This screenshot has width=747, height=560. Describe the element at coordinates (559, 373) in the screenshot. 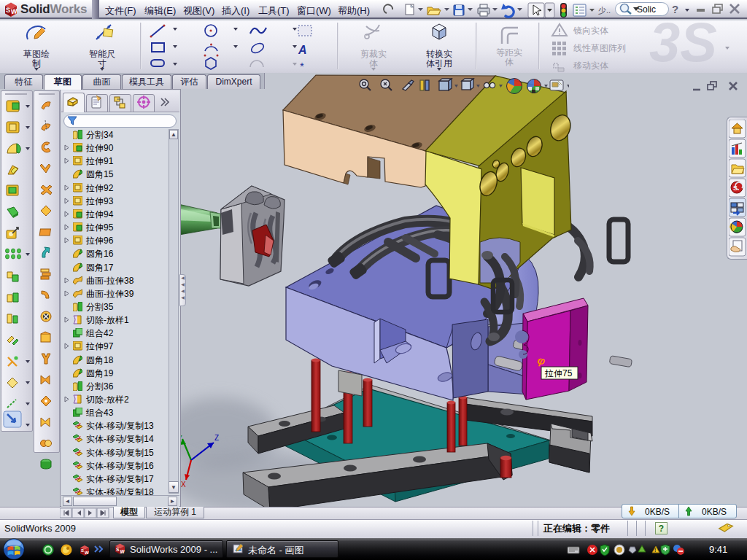

I see `svg-text: 拉伸75` at that location.